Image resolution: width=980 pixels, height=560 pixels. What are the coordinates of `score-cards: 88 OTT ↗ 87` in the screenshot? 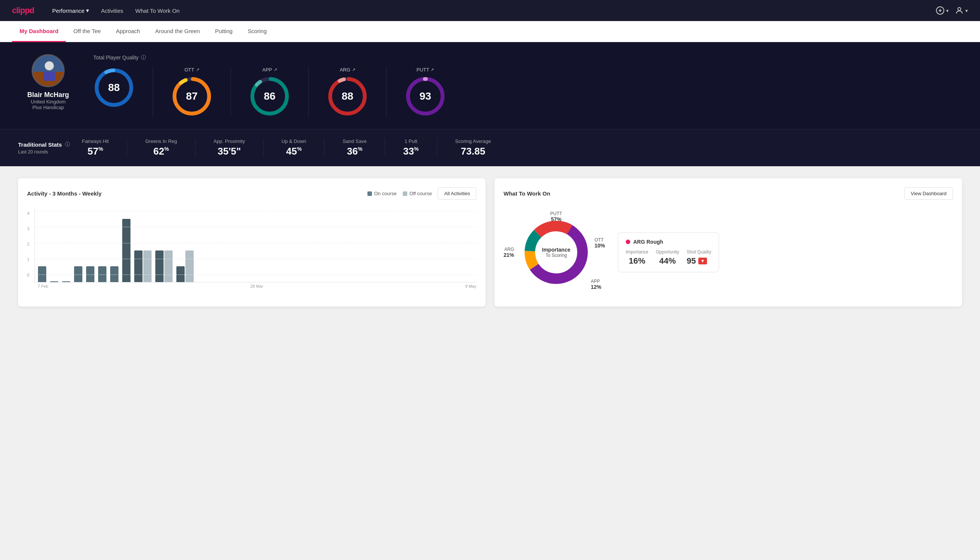 It's located at (527, 92).